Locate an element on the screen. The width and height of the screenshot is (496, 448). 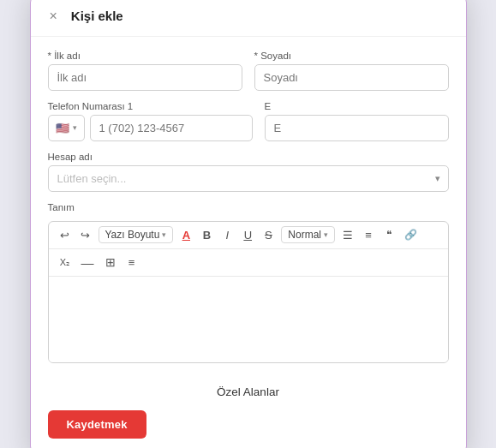
subscript-button: X₂ is located at coordinates (65, 262).